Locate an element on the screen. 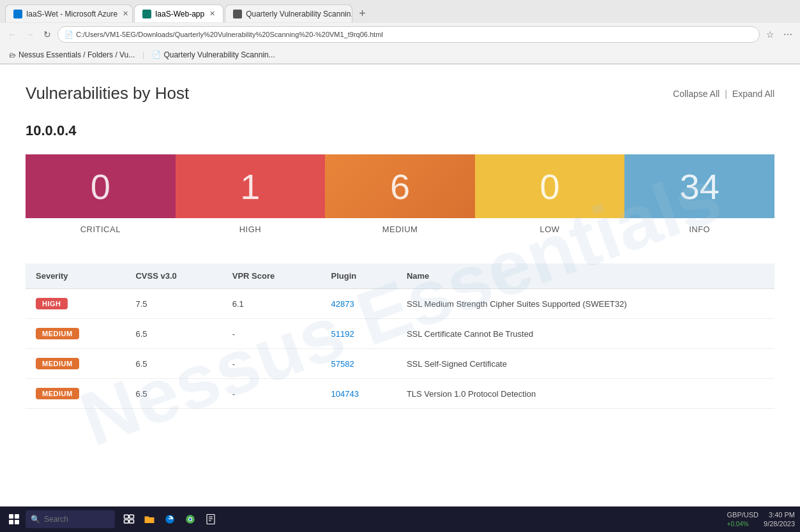 This screenshot has height=532, width=800. tab-bar: IaaS-Wet - Microsoft Azure ✕ IaaS-Web-ap… is located at coordinates (400, 11).